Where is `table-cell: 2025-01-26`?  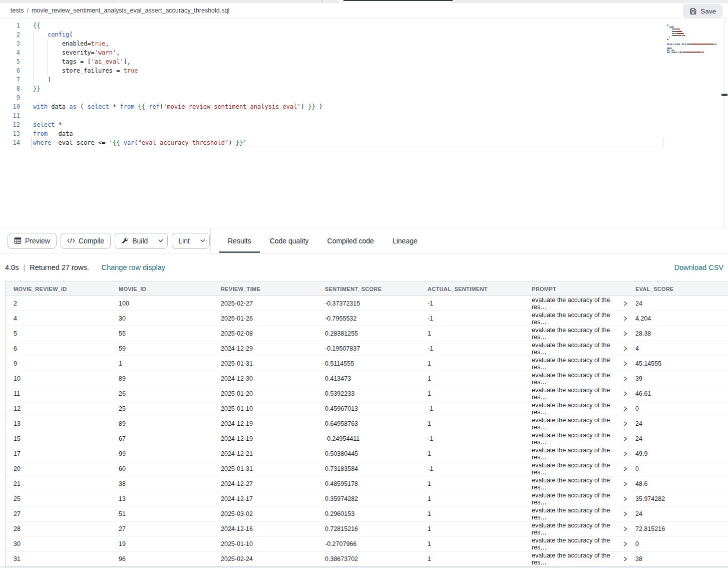 table-cell: 2025-01-26 is located at coordinates (265, 319).